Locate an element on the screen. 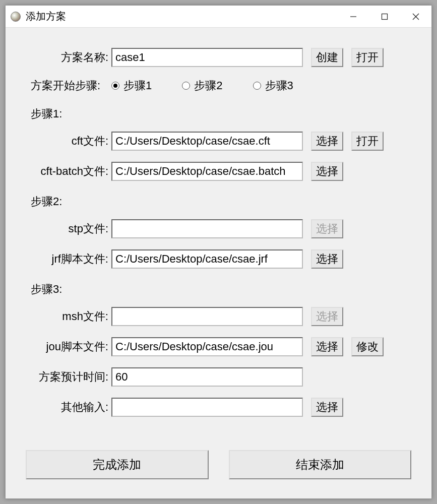 The height and width of the screenshot is (504, 437). step3-title: 步骤3: is located at coordinates (219, 289).